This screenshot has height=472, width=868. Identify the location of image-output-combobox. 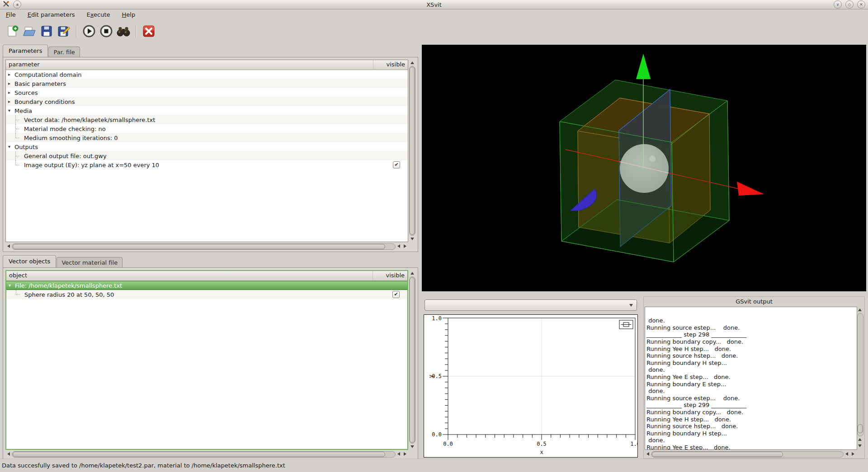
(531, 305).